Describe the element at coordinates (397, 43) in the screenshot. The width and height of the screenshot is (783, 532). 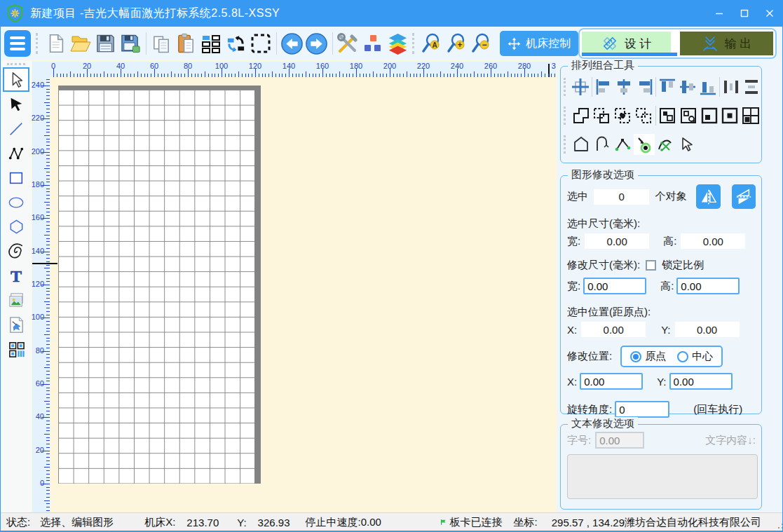
I see `layers-icon` at that location.